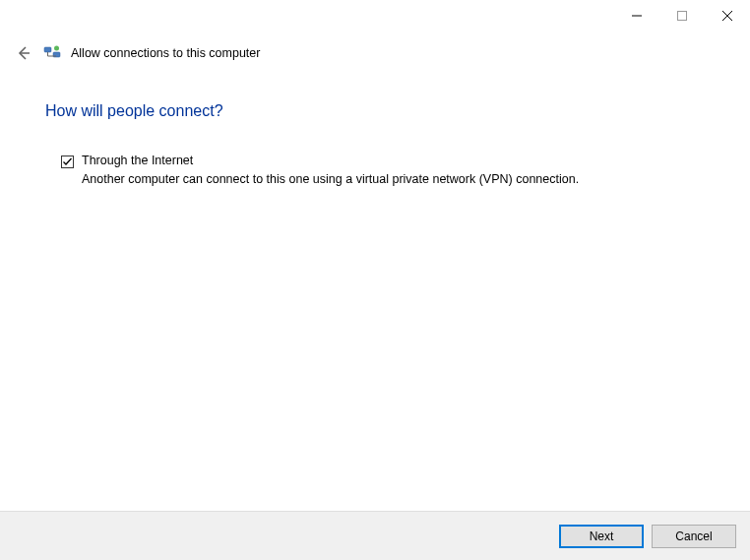  I want to click on option-internet: Through the Internet Another computer ca…, so click(386, 171).